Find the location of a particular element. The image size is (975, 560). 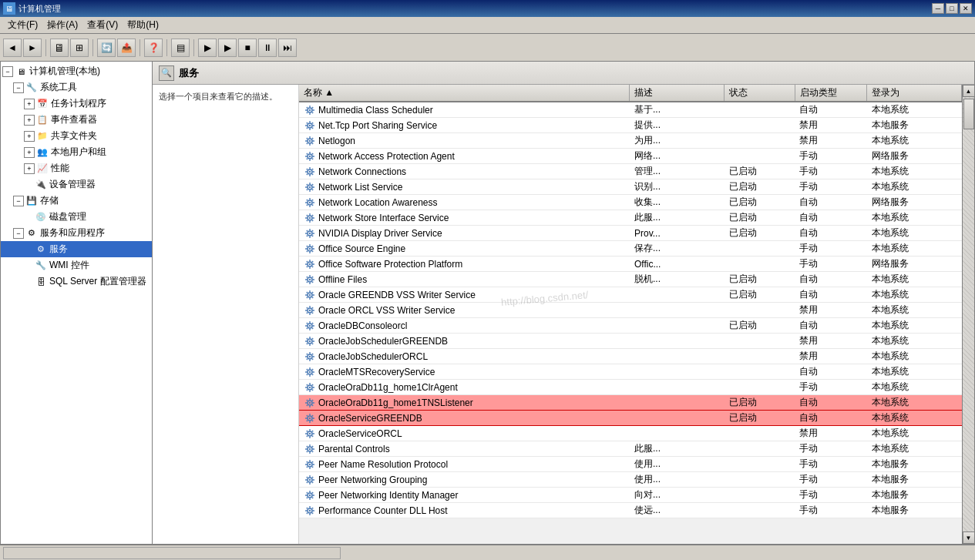

table-row: OracleOraDb11g_home1TNSListener 已启动 自动 本… is located at coordinates (630, 403).